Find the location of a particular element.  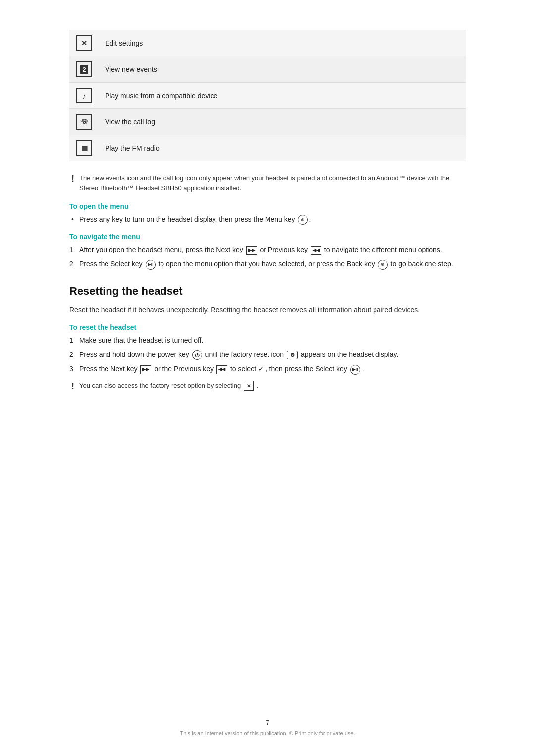

select-key2-icon: ▶II is located at coordinates (355, 370).